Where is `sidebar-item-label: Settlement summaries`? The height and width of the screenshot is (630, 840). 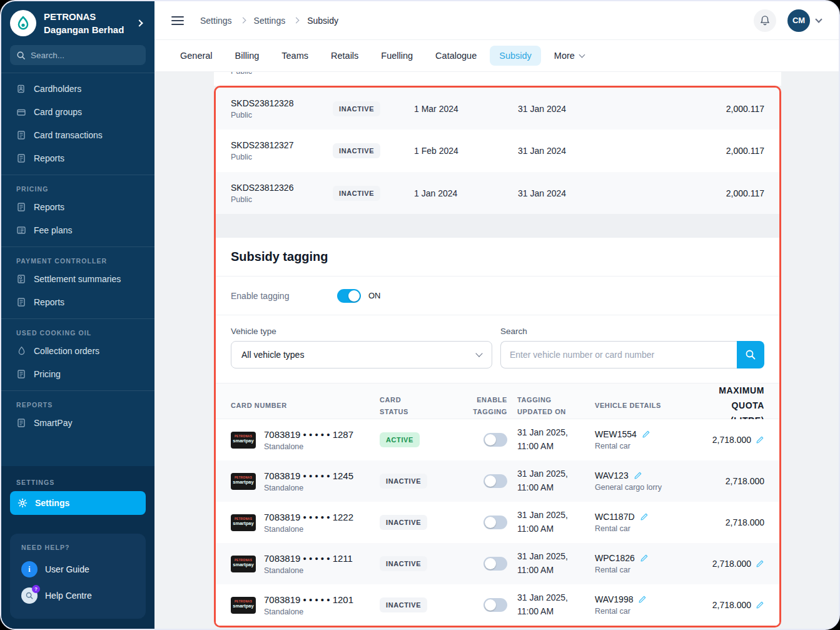
sidebar-item-label: Settlement summaries is located at coordinates (78, 279).